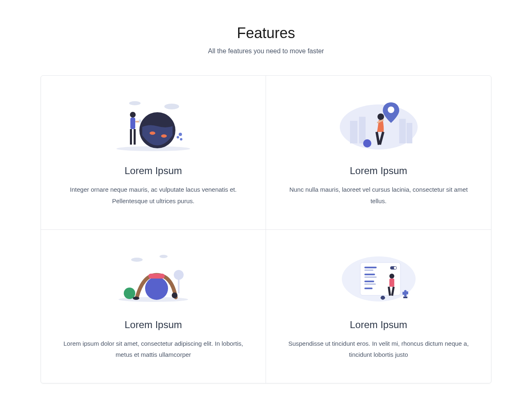 Image resolution: width=532 pixels, height=417 pixels. What do you see at coordinates (266, 51) in the screenshot?
I see `section-subtitle: All the features you need to move faster` at bounding box center [266, 51].